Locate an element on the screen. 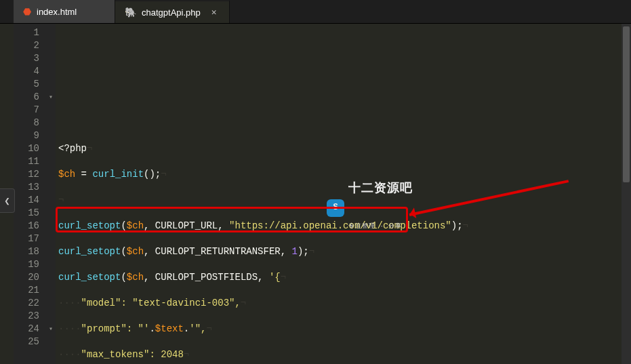 This screenshot has width=631, height=364. line-number: 25 is located at coordinates (29, 342).